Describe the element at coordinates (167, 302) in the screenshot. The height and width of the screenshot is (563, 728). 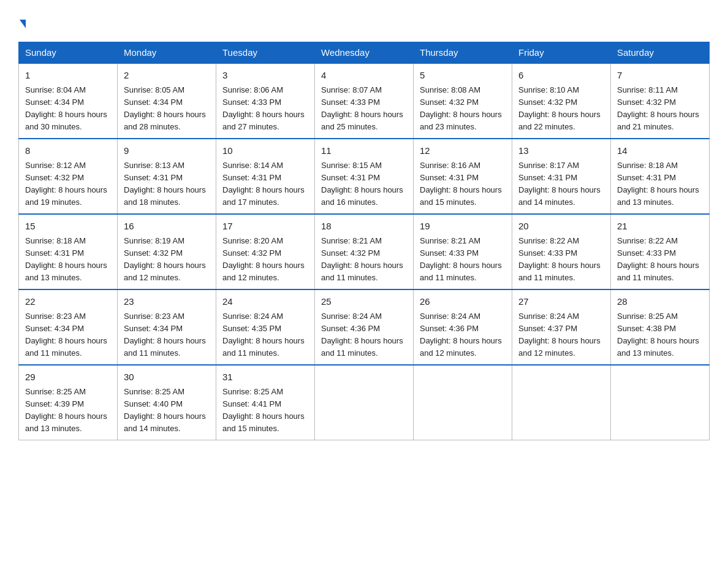
I see `day-number: 23` at that location.